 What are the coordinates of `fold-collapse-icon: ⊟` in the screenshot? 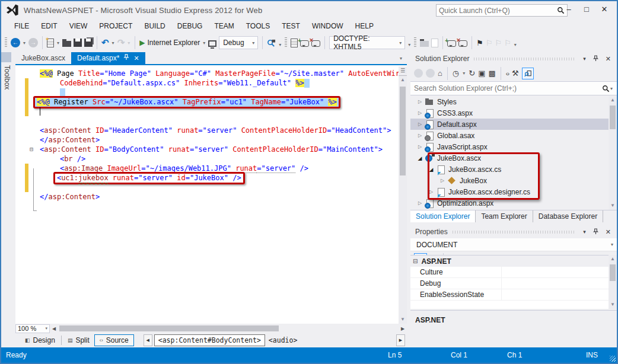 It's located at (33, 149).